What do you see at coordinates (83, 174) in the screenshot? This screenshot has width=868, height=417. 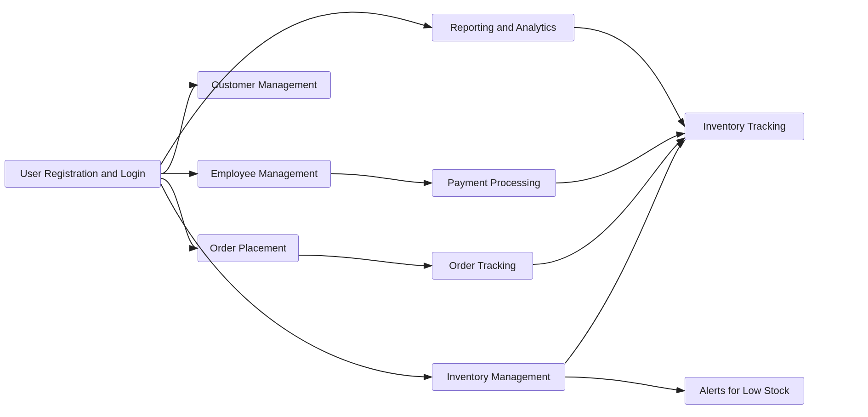 I see `node-user-registration-label: User Registration and Login` at bounding box center [83, 174].